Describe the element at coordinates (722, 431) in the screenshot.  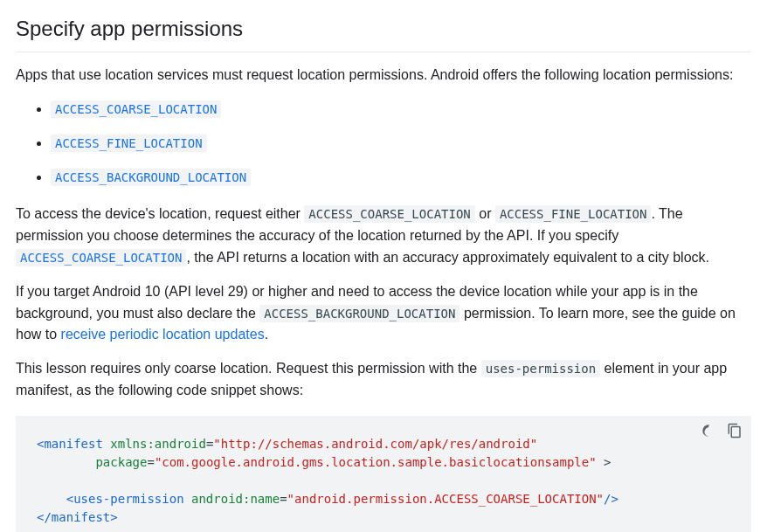
I see `code-toolbar` at that location.